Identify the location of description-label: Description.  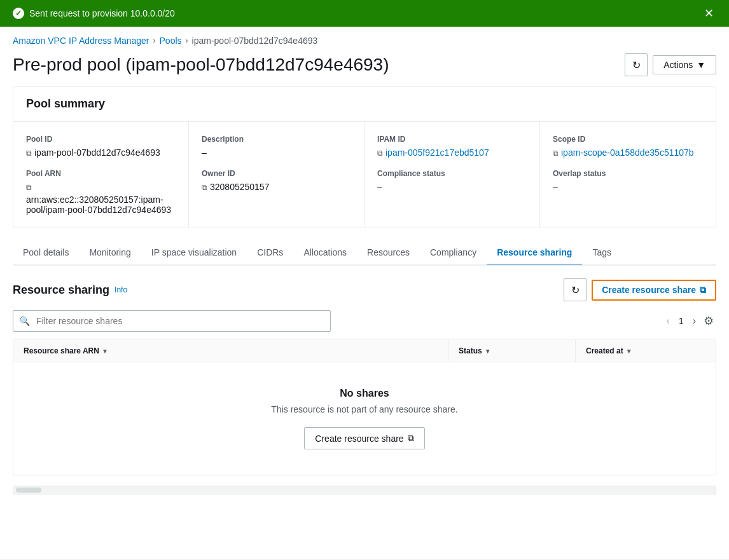
(276, 139).